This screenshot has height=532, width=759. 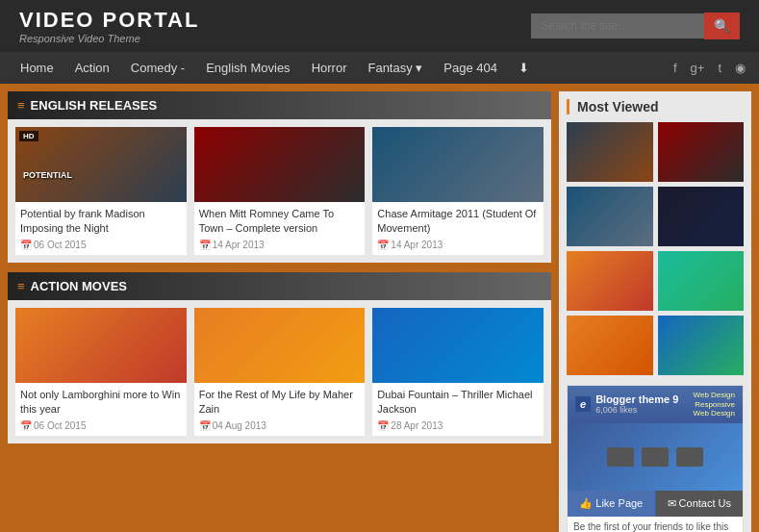 What do you see at coordinates (458, 190) in the screenshot?
I see `video-card-3: Chase Armitage 2011 (Student Of Movement…` at bounding box center [458, 190].